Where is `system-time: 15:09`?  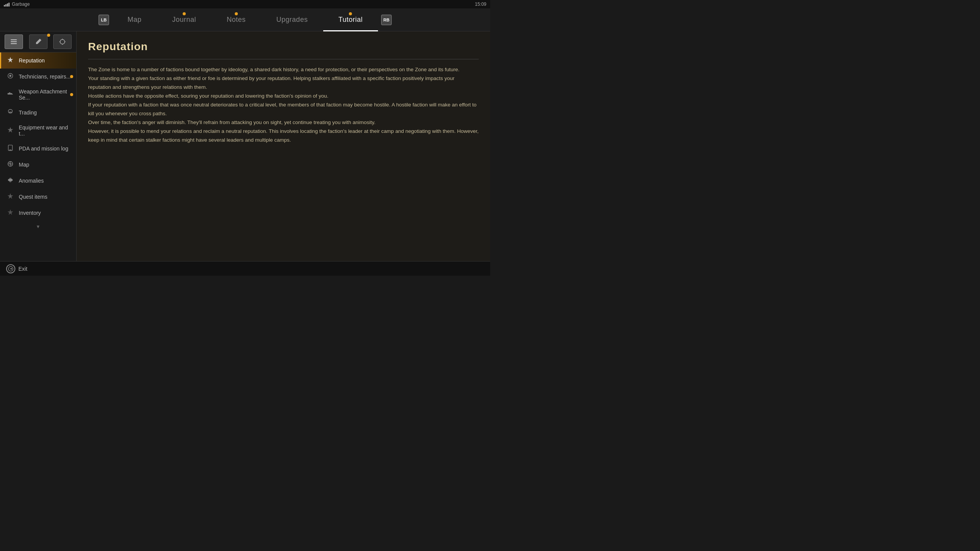
system-time: 15:09 is located at coordinates (481, 4).